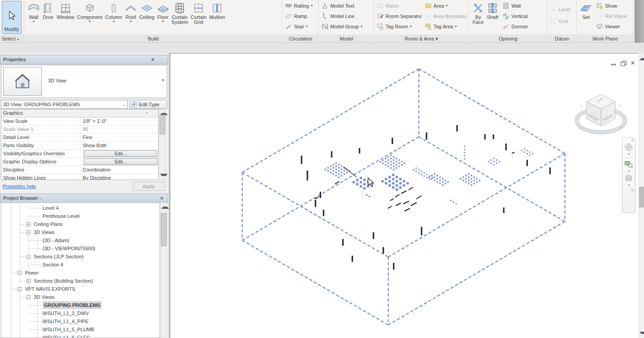 Image resolution: width=644 pixels, height=338 pixels. Describe the element at coordinates (164, 230) in the screenshot. I see `browser-scroll-thumb` at that location.